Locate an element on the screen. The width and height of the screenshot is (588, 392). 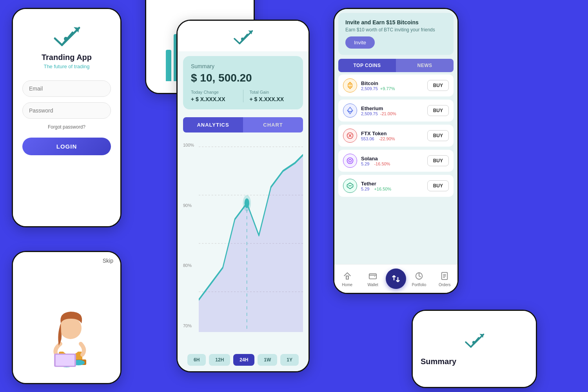
stats-divider is located at coordinates (243, 96).